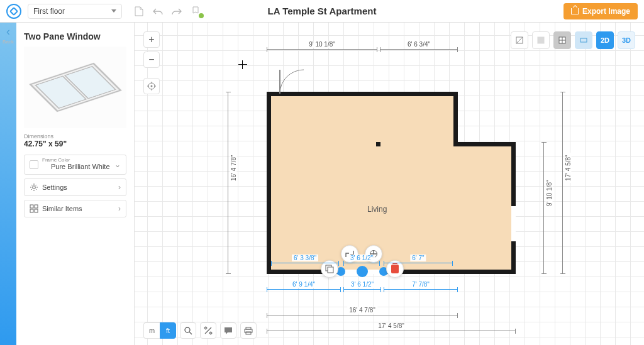 This screenshot has width=644, height=345. I want to click on recenter-button, so click(152, 86).